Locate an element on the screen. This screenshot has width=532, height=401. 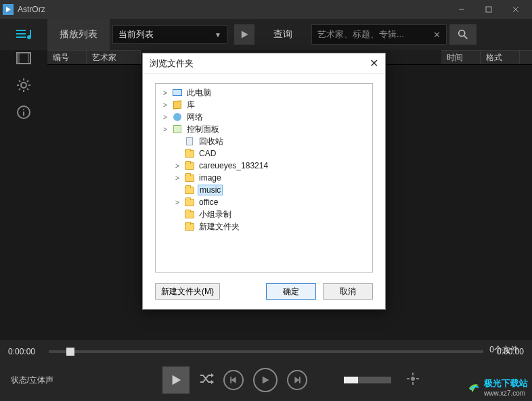
col-time: 时间 is located at coordinates (461, 57).